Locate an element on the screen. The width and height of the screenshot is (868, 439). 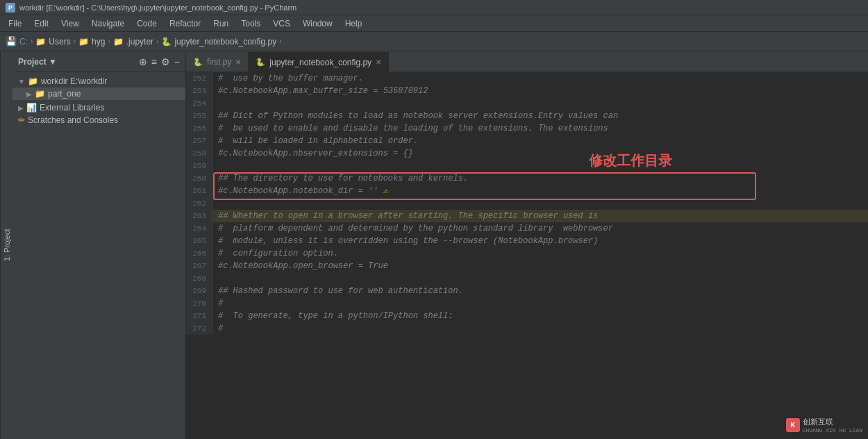
code-line-272: 272# is located at coordinates (527, 329).